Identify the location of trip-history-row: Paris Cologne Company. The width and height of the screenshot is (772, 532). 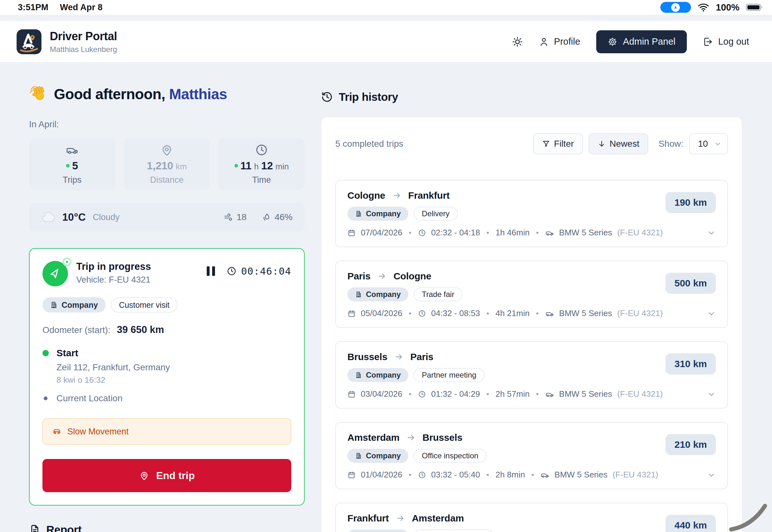
(532, 294).